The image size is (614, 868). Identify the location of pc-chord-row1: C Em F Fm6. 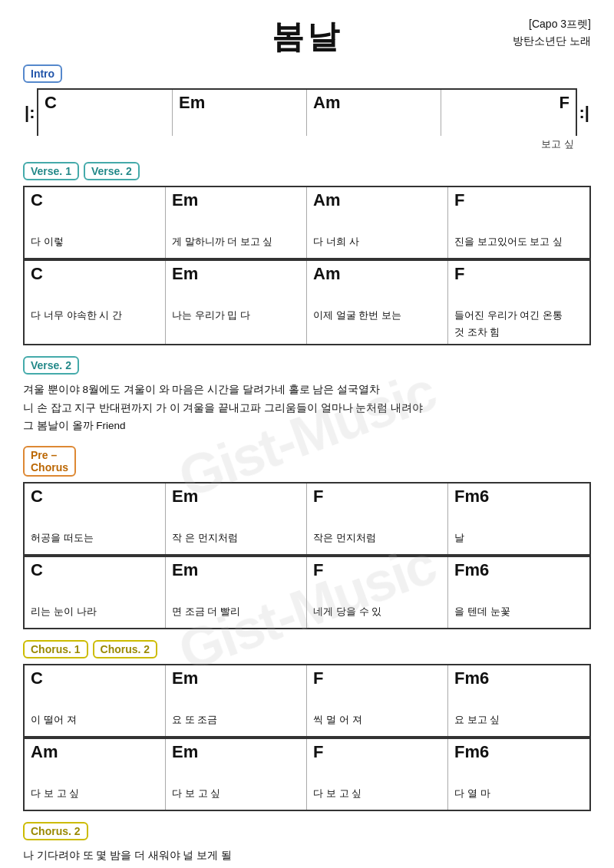
(307, 506).